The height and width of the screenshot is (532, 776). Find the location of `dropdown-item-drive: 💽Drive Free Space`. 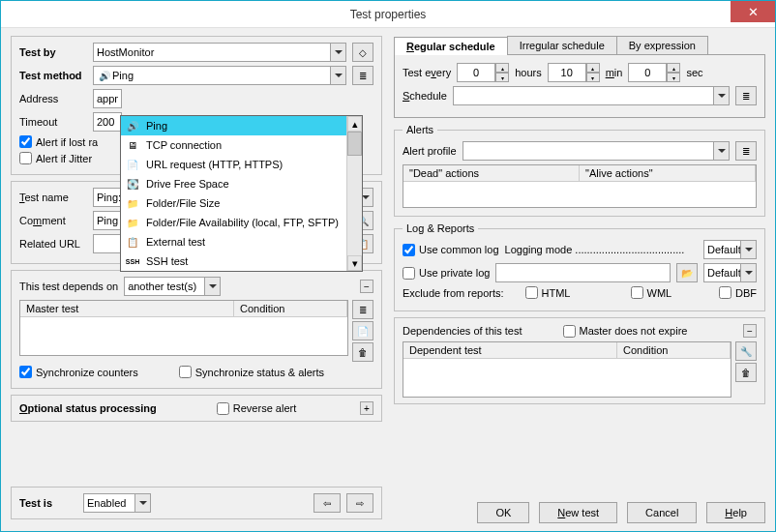

dropdown-item-drive: 💽Drive Free Space is located at coordinates (242, 184).